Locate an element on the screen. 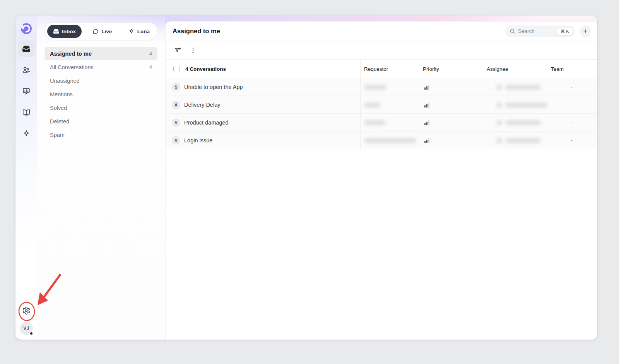 Image resolution: width=619 pixels, height=364 pixels. chat-bubble-icon is located at coordinates (96, 31).